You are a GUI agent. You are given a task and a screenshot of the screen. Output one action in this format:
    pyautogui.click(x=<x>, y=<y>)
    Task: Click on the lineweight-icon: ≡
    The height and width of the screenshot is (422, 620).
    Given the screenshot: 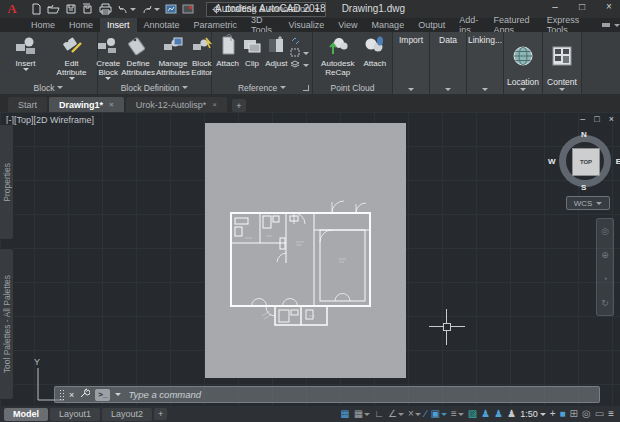 What is the action you would take?
    pyautogui.click(x=458, y=414)
    